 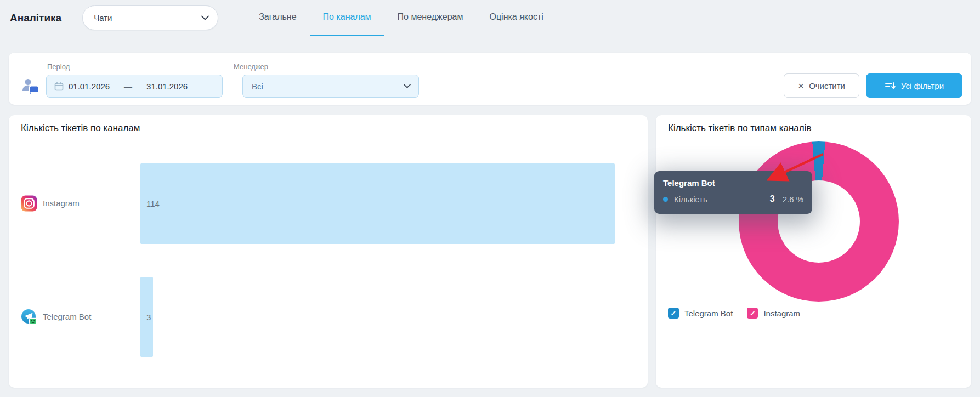 I want to click on close-icon: ×, so click(x=801, y=86).